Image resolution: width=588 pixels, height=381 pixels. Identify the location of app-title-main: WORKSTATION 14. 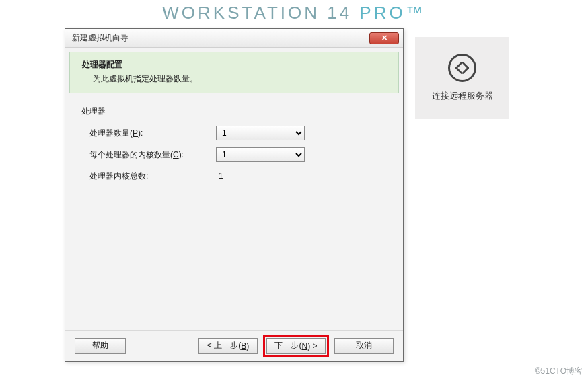
(261, 13).